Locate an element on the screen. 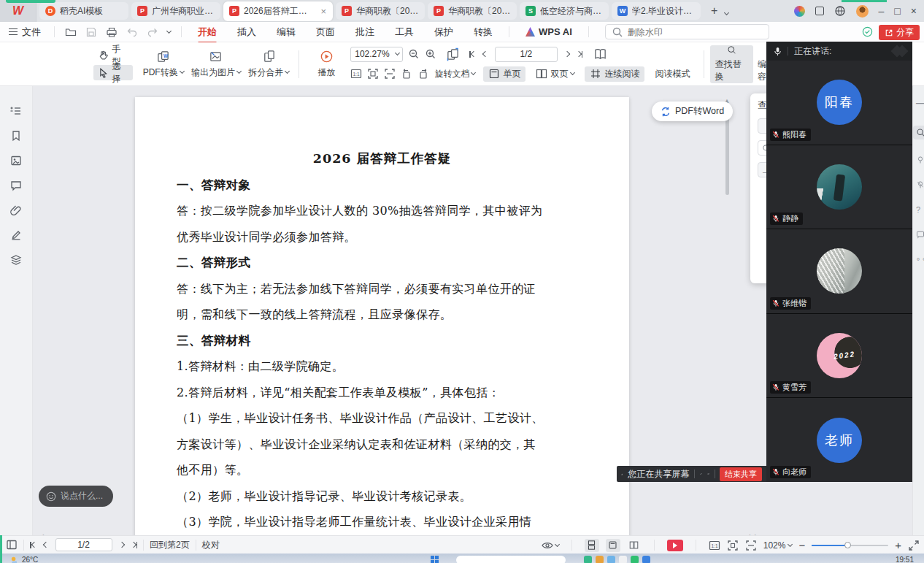 The width and height of the screenshot is (924, 563). thumbnail-panel-icon is located at coordinates (16, 161).